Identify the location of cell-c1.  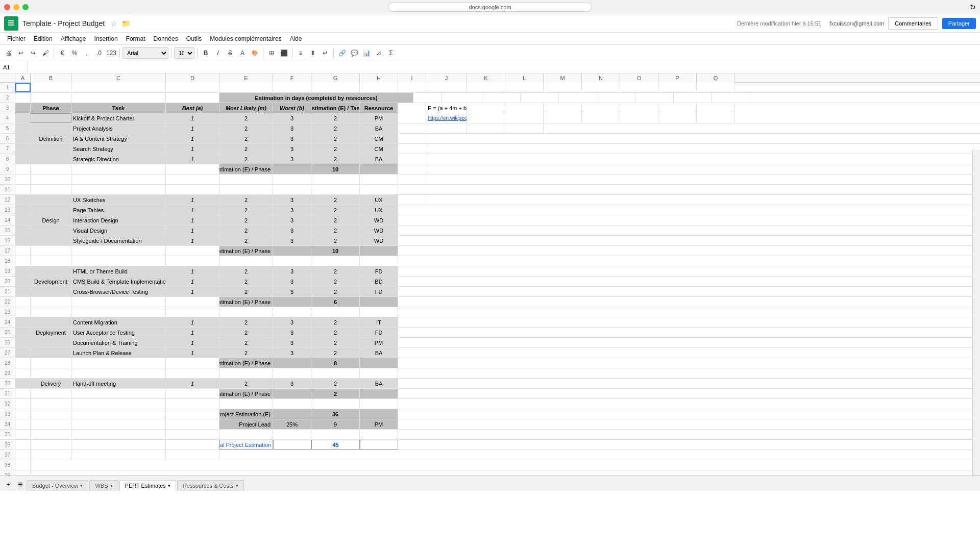
(118, 88).